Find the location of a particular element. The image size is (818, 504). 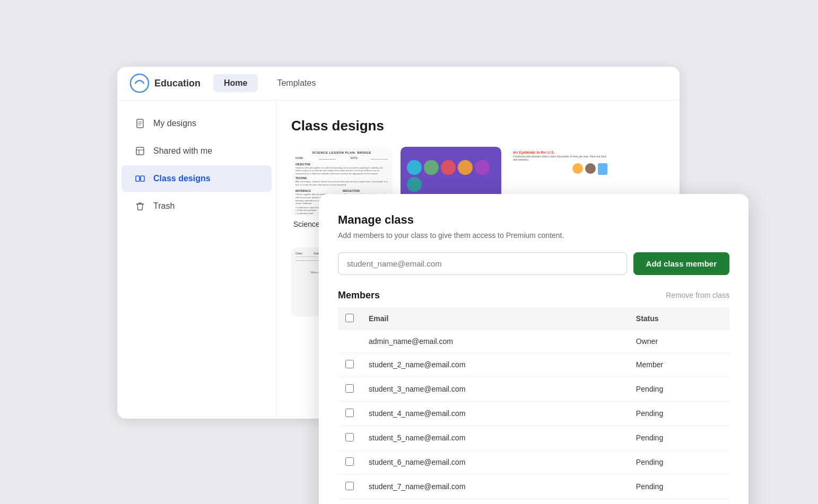

sidebar-item-my-designs: My designs is located at coordinates (196, 123).